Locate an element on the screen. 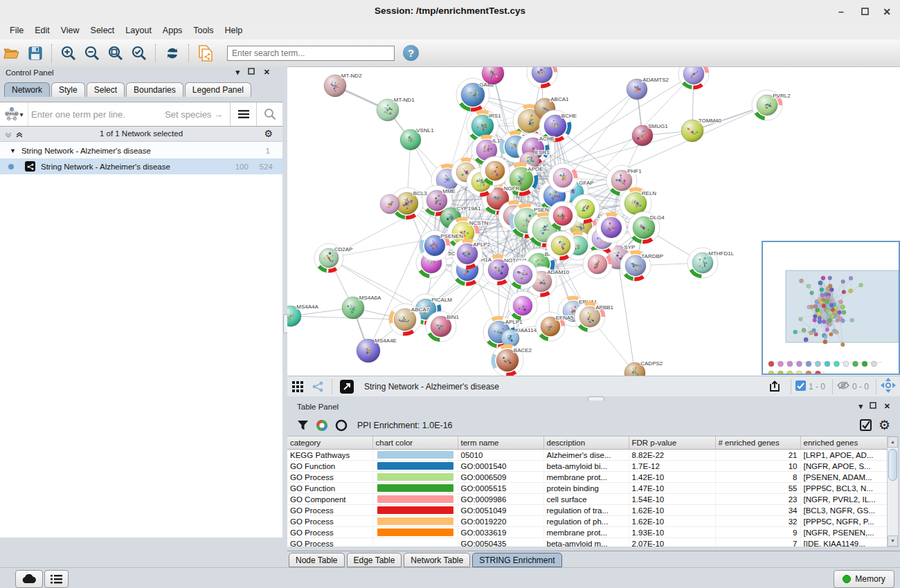 The width and height of the screenshot is (900, 588). enrichment-row: GO ProcessGO:0050435beta-amyloid m...2.0… is located at coordinates (588, 542).